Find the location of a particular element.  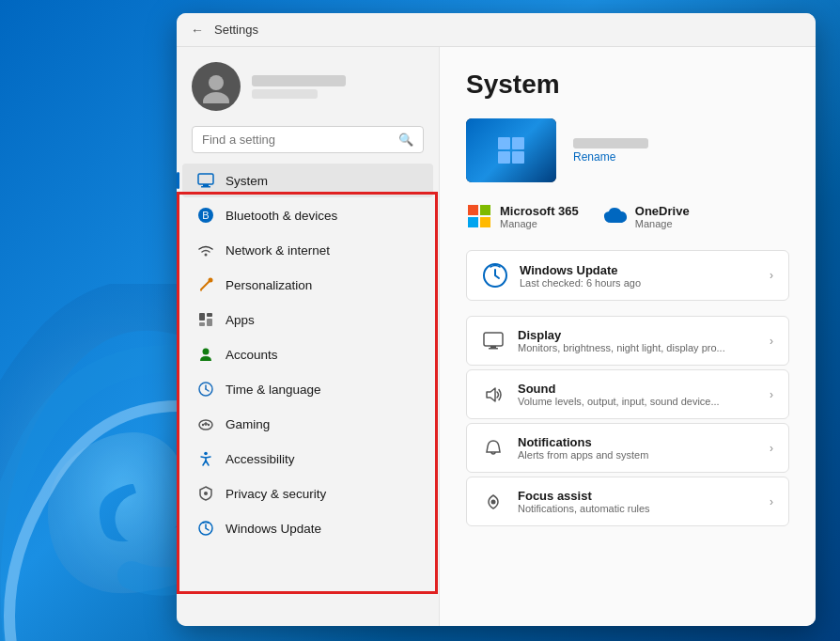

sound-icon is located at coordinates (493, 395).